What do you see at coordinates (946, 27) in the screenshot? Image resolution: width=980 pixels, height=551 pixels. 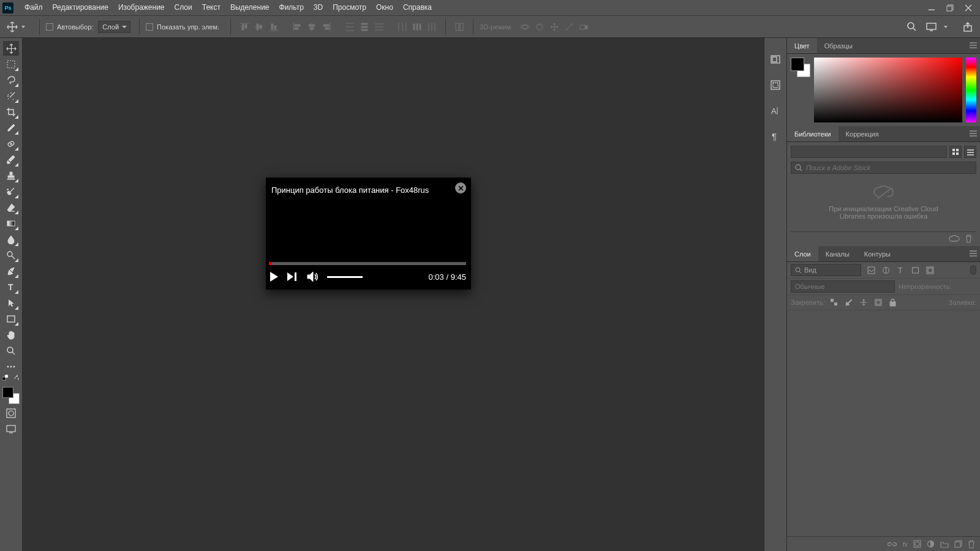 I see `screen-mode-chevron-icon` at bounding box center [946, 27].